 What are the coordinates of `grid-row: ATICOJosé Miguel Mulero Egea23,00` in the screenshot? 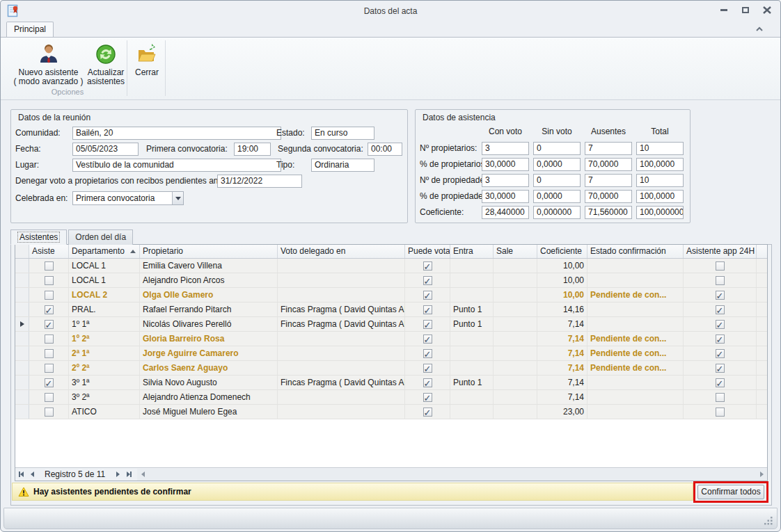 It's located at (391, 412).